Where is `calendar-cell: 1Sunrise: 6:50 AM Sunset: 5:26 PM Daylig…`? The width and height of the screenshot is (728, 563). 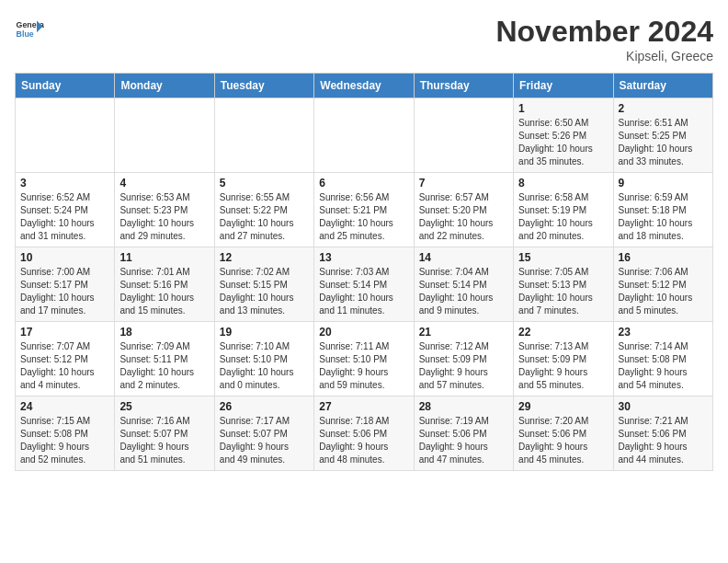
calendar-cell: 1Sunrise: 6:50 AM Sunset: 5:26 PM Daylig… is located at coordinates (563, 136).